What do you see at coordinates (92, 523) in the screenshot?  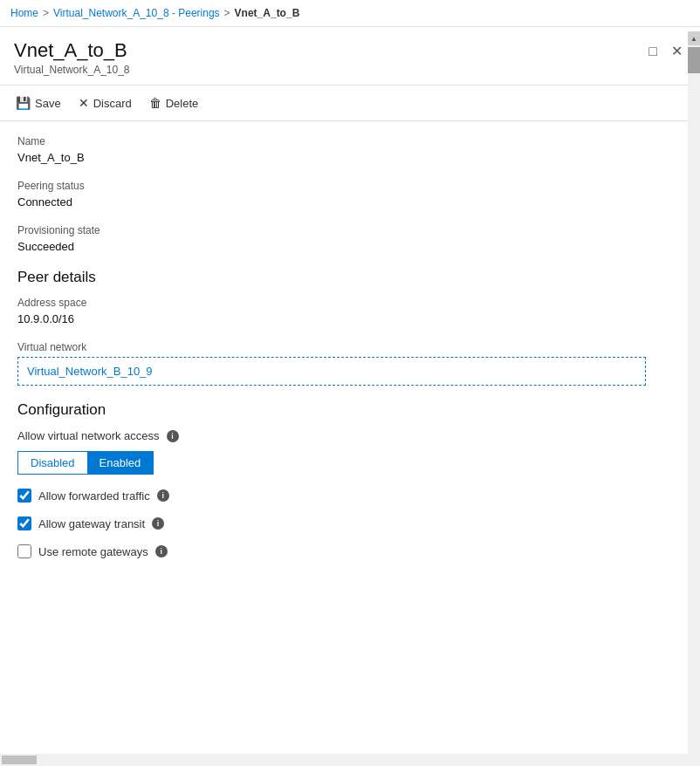 I see `gateway-transit-label: Allow gateway transit` at bounding box center [92, 523].